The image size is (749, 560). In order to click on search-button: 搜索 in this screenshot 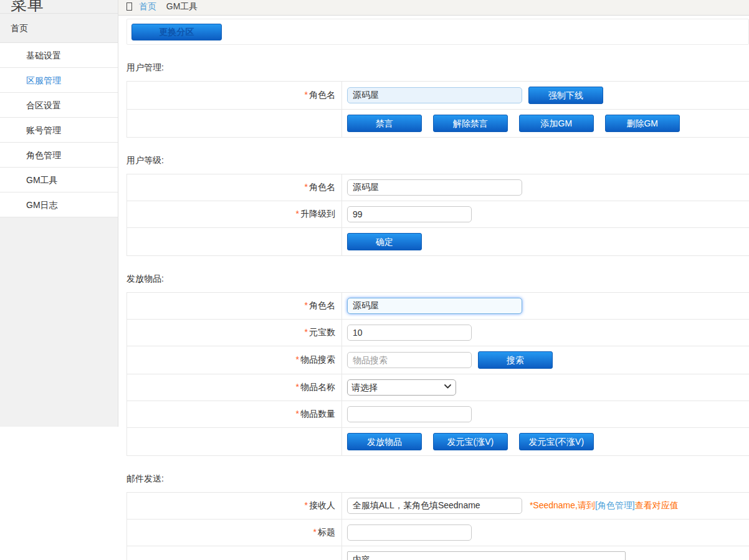, I will do `click(515, 360)`.